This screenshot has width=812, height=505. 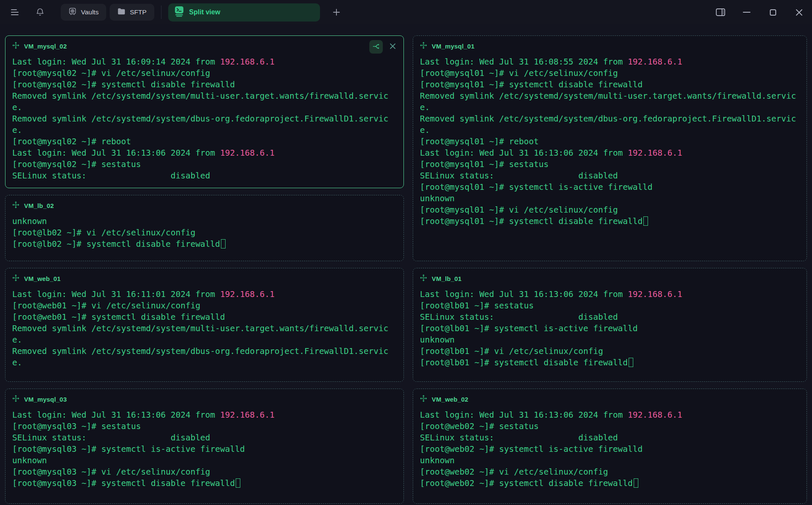 I want to click on new-tab-button, so click(x=336, y=12).